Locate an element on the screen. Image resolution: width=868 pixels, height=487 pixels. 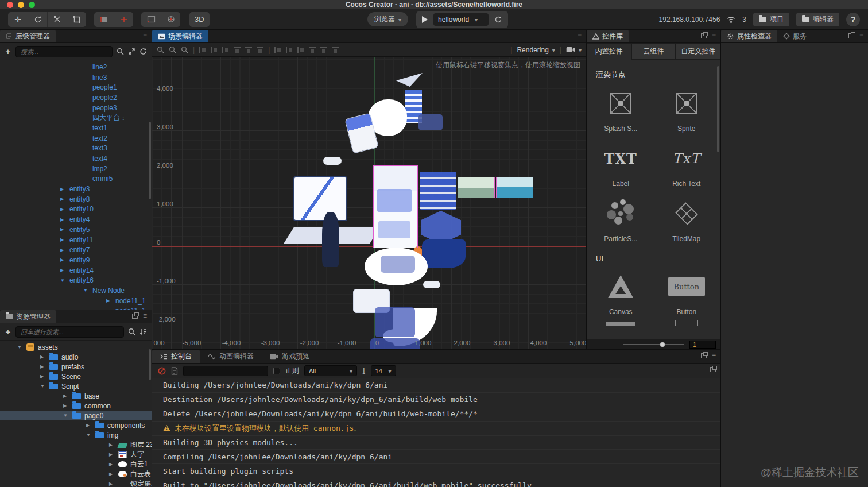
hierarchy-node: text1 is located at coordinates (76, 128).